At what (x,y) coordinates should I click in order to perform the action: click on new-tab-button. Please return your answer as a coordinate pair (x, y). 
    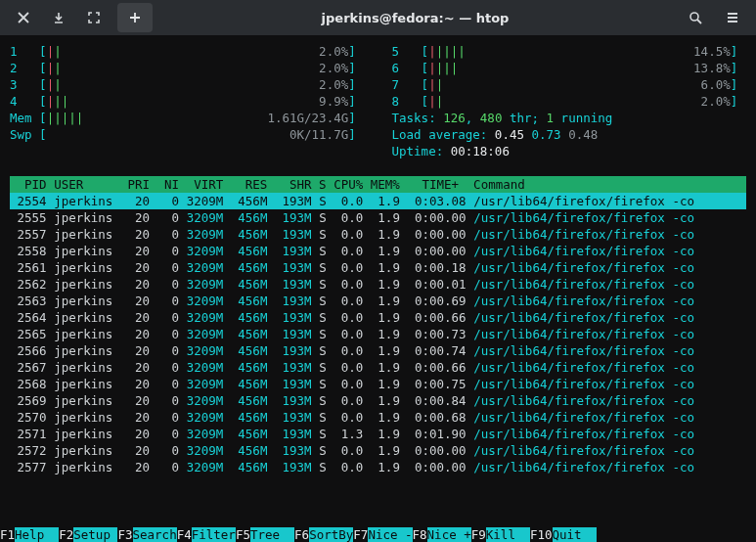
    Looking at the image, I should click on (135, 18).